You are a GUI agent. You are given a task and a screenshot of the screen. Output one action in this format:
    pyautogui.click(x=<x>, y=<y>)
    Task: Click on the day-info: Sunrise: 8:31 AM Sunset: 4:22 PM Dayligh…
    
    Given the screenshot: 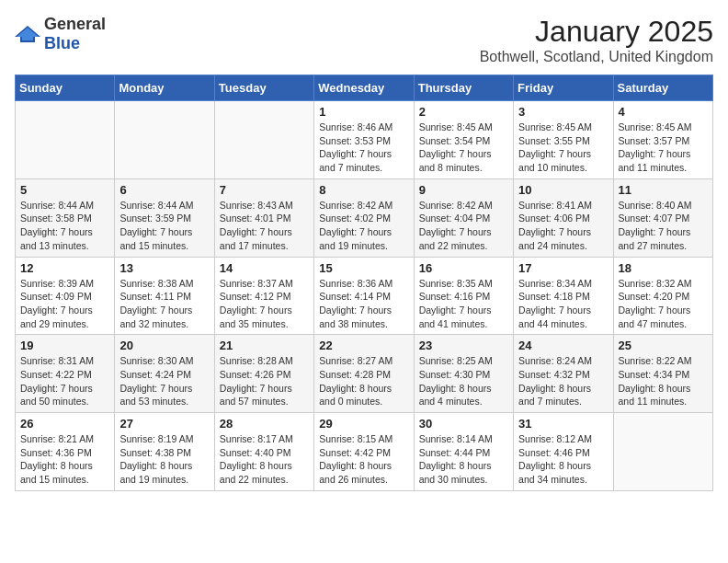 What is the action you would take?
    pyautogui.click(x=64, y=381)
    